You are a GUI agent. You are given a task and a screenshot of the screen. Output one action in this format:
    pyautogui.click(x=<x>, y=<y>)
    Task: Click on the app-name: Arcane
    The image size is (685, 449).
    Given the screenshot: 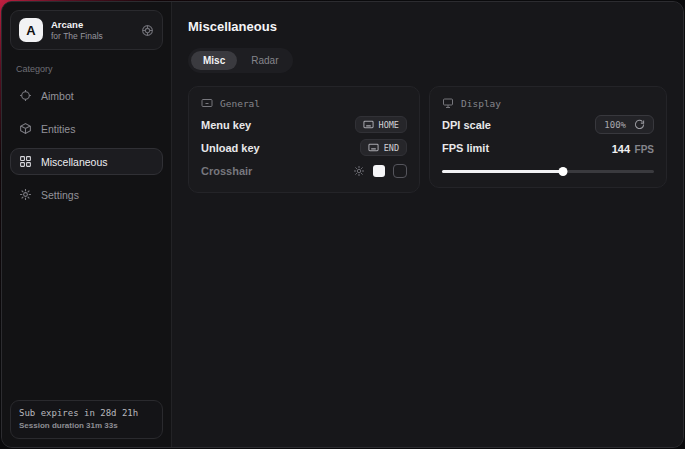 What is the action you would take?
    pyautogui.click(x=92, y=25)
    